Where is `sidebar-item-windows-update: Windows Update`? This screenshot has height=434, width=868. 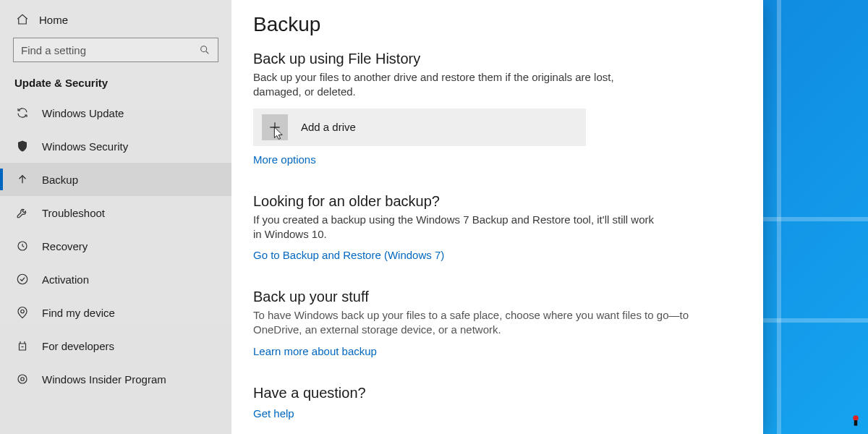 sidebar-item-windows-update: Windows Update is located at coordinates (116, 113).